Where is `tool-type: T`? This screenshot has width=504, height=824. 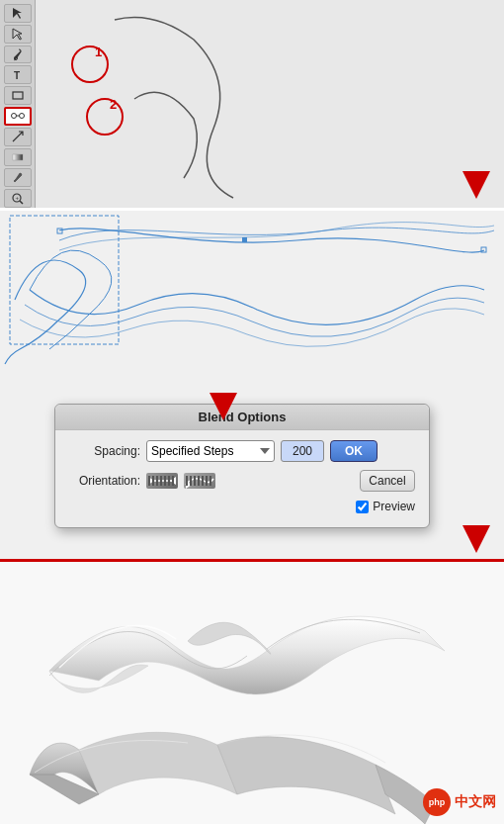
tool-type: T is located at coordinates (18, 75).